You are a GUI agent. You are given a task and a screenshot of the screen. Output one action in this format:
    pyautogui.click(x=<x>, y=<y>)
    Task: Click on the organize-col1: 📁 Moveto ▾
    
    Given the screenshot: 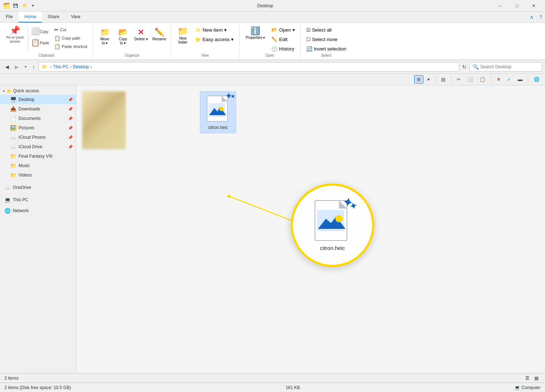 What is the action you would take?
    pyautogui.click(x=105, y=36)
    